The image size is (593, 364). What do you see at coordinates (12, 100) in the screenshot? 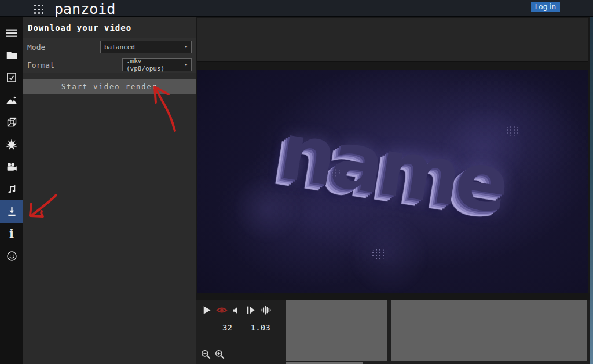
I see `image-mountains-icon` at bounding box center [12, 100].